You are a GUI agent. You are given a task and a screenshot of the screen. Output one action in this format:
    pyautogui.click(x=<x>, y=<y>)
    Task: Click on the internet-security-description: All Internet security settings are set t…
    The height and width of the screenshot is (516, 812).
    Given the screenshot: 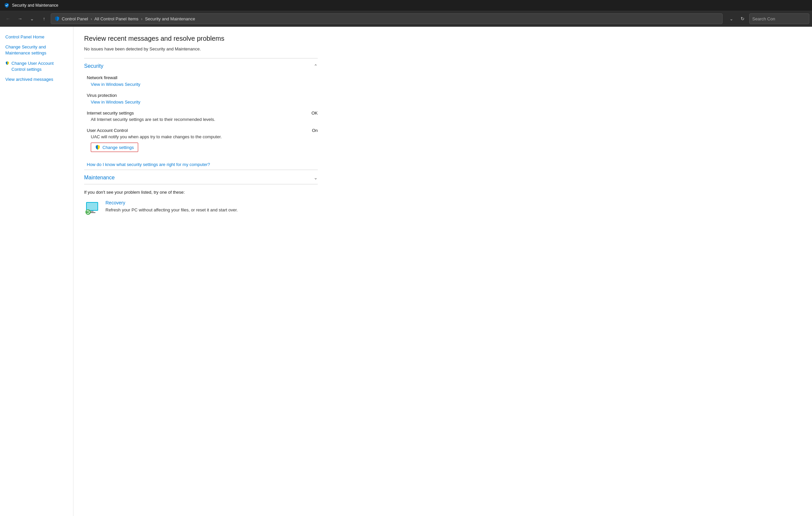 What is the action you would take?
    pyautogui.click(x=202, y=119)
    